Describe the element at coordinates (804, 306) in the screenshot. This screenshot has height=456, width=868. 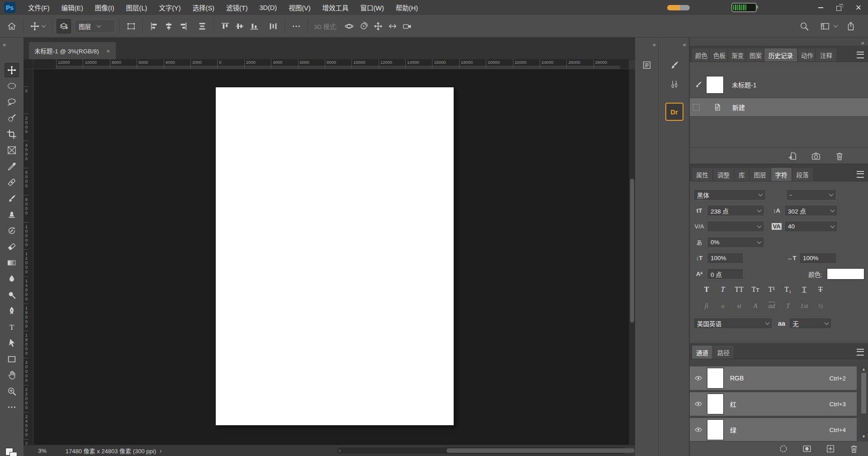
I see `opentype-button: 1st` at that location.